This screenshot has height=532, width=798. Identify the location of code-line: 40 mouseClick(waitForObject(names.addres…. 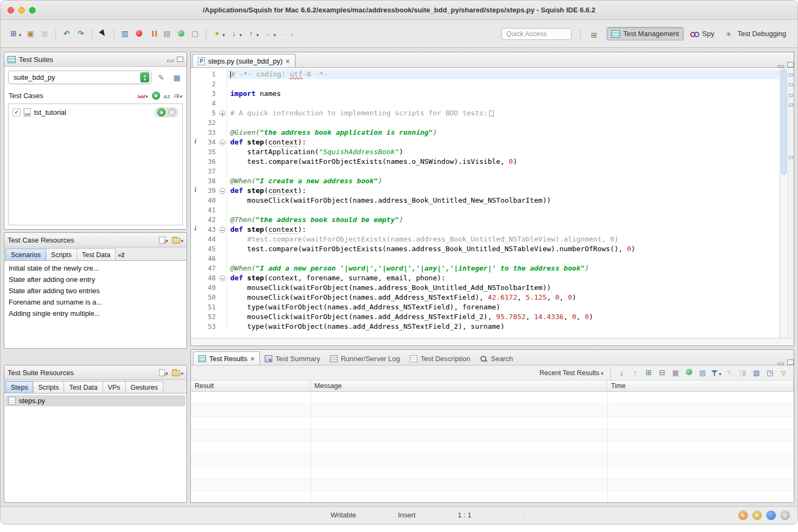
(485, 201).